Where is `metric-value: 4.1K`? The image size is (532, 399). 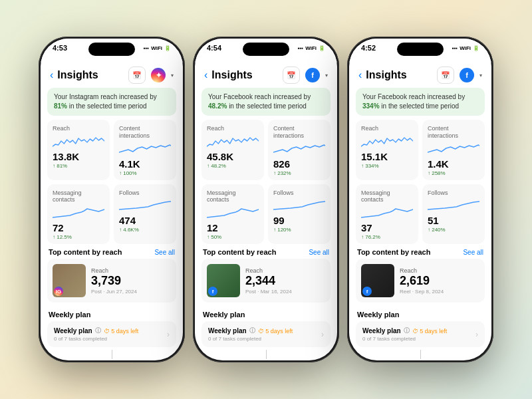
metric-value: 4.1K is located at coordinates (145, 164).